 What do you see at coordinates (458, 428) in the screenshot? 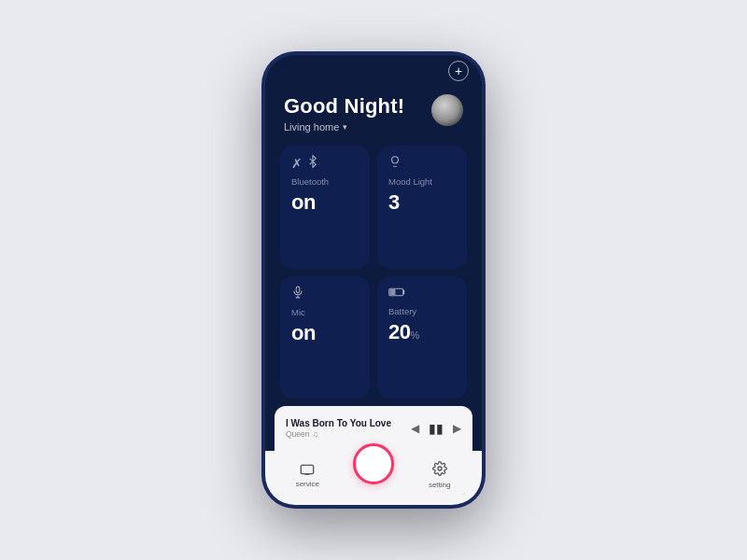
I see `next-button: ▶` at bounding box center [458, 428].